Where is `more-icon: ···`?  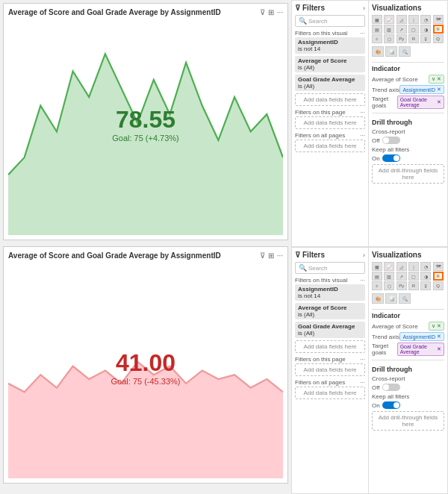
more-icon: ··· is located at coordinates (280, 12).